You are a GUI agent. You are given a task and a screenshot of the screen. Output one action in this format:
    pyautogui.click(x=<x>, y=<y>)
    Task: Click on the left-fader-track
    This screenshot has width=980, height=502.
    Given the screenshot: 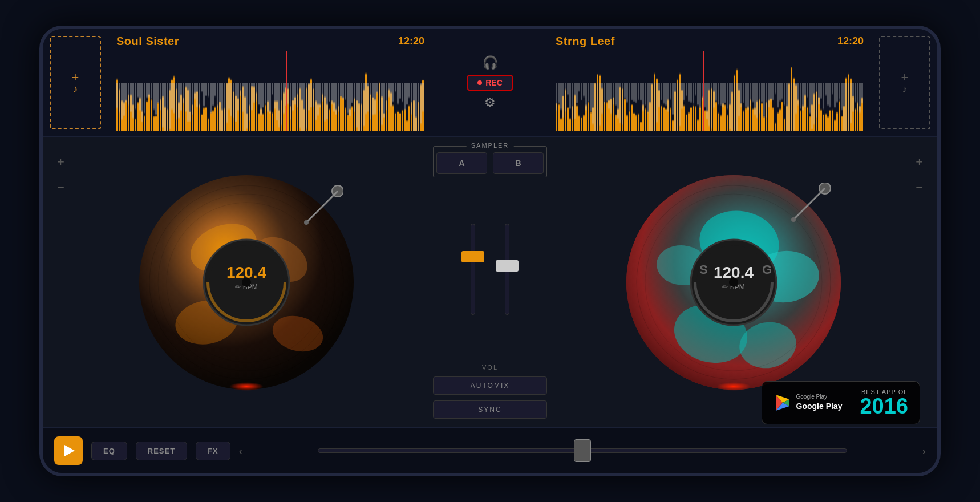 What is the action you would take?
    pyautogui.click(x=473, y=269)
    